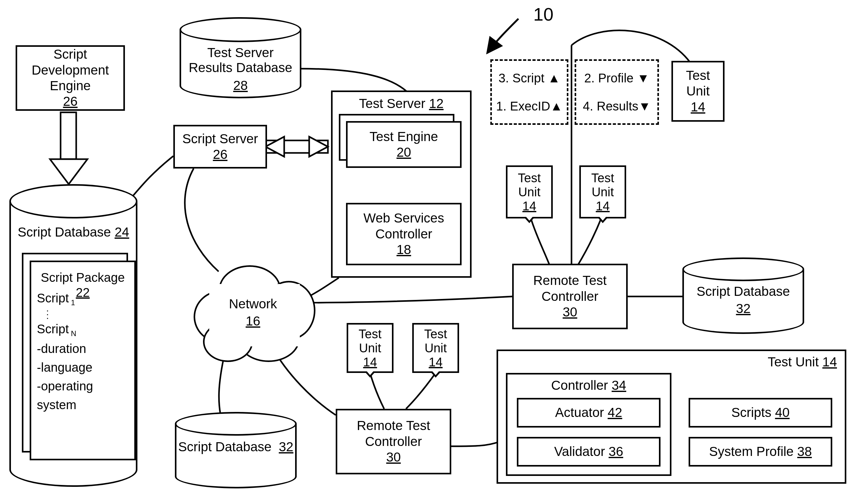 The image size is (856, 504). I want to click on rtc-upper-title: Remote Test Controller, so click(570, 289).